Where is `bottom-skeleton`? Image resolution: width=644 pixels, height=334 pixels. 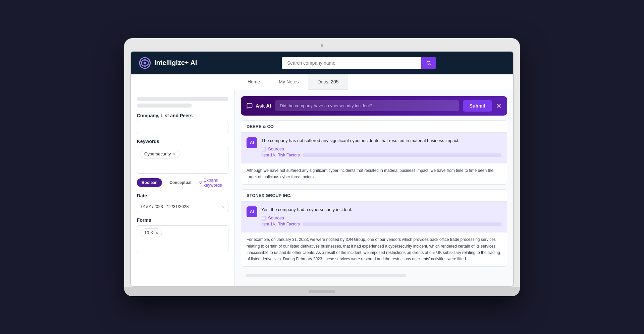 bottom-skeleton is located at coordinates (326, 276).